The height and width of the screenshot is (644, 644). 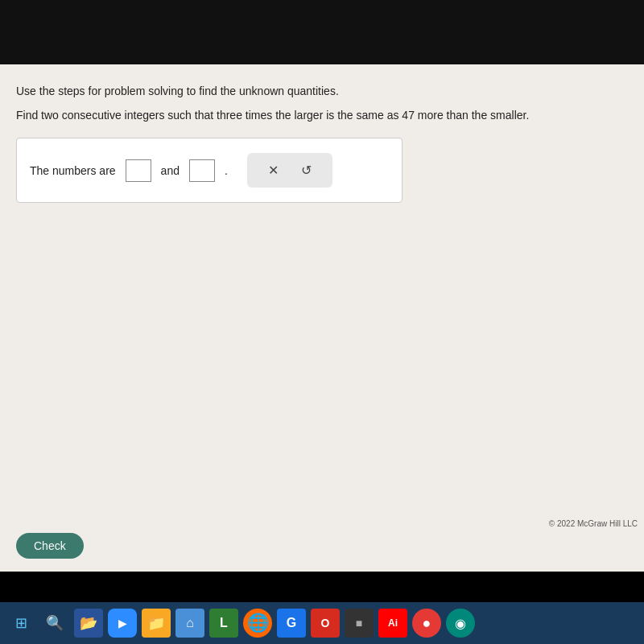 What do you see at coordinates (306, 171) in the screenshot?
I see `reset-button: ↺` at bounding box center [306, 171].